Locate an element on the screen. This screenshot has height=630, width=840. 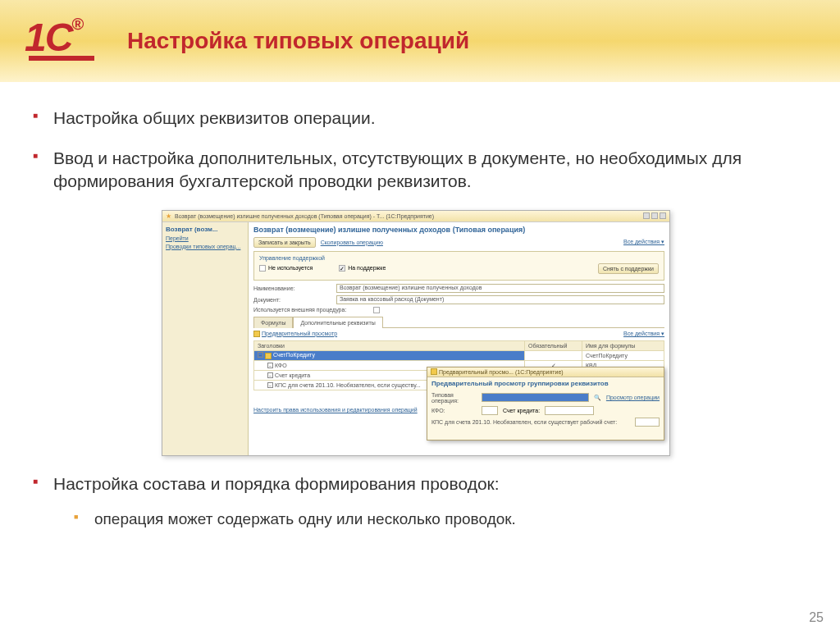
logo-1c: 1C® is located at coordinates (64, 41).